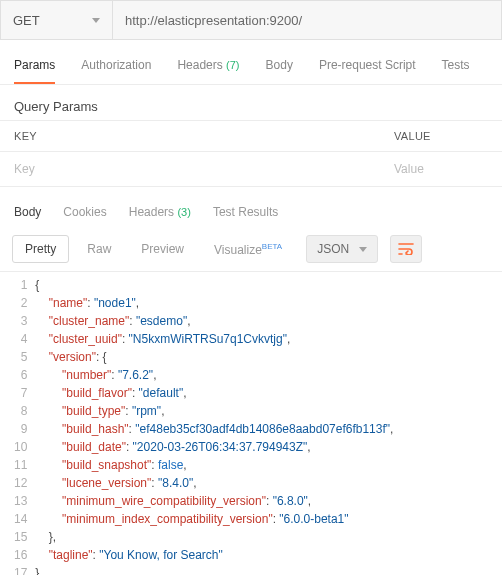 This screenshot has height=575, width=502. What do you see at coordinates (28, 212) in the screenshot?
I see `rtab-body: Body` at bounding box center [28, 212].